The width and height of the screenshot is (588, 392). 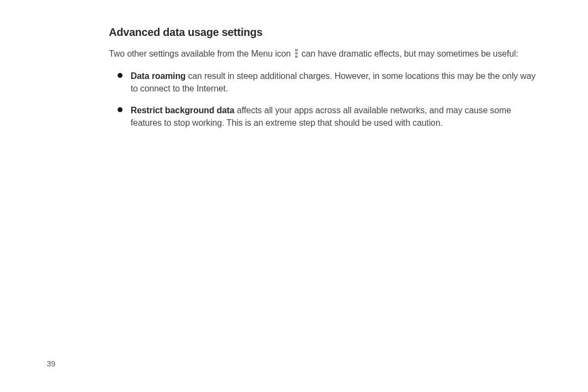 I want to click on list-item: Data roaming can result in steep additio…, so click(x=335, y=82).